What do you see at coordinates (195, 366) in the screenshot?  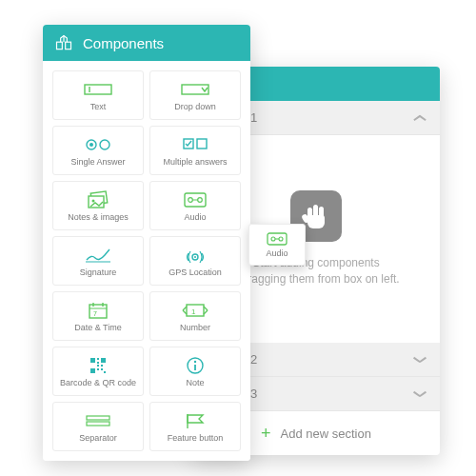 I see `info-icon` at bounding box center [195, 366].